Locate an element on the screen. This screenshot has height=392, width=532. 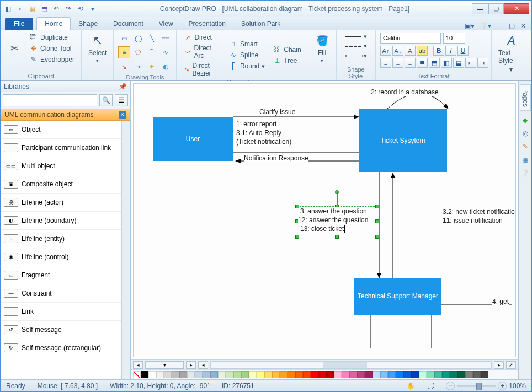
bold-button: B is located at coordinates (439, 51).